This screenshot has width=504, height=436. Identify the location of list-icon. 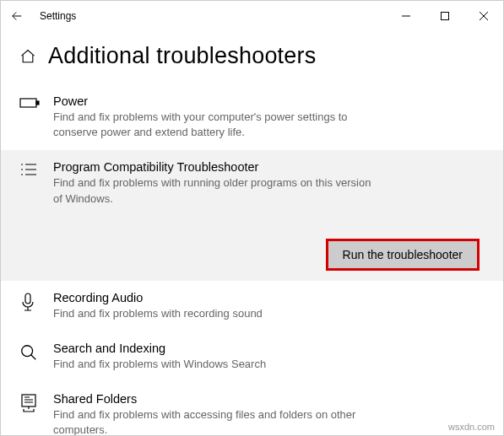
(29, 170).